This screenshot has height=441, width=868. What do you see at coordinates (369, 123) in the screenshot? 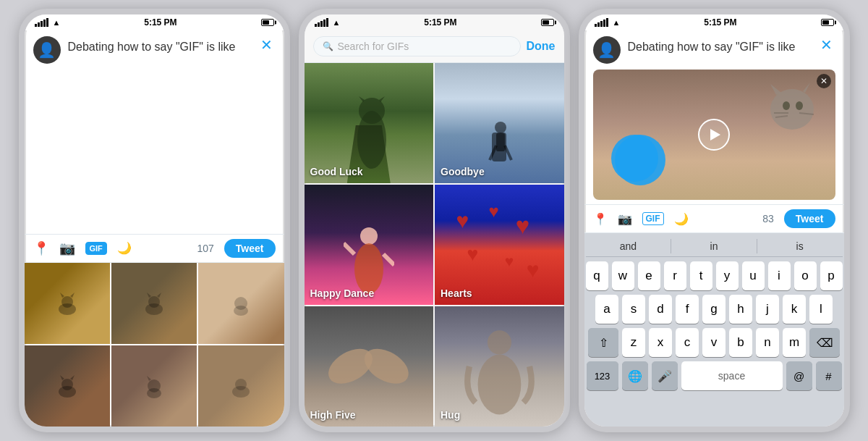
I see `gif-cell-good-luck: Good Luck` at bounding box center [369, 123].